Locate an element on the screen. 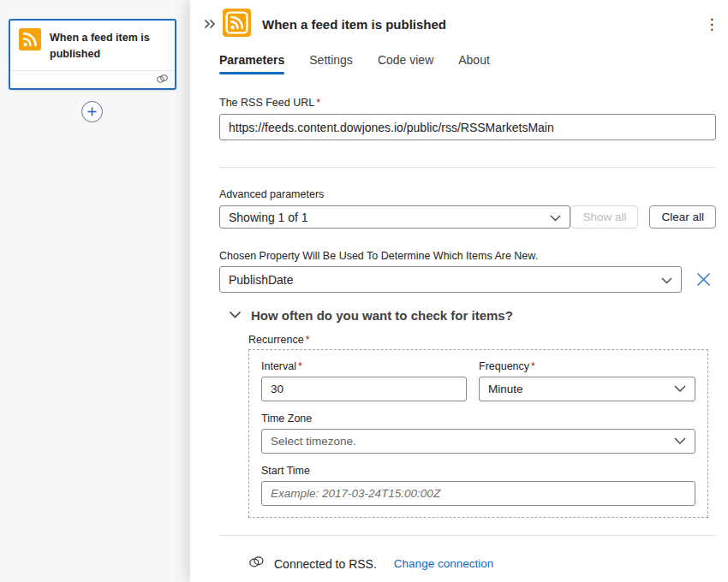 The image size is (728, 582). recurrence-label: Recurrence* is located at coordinates (482, 340).